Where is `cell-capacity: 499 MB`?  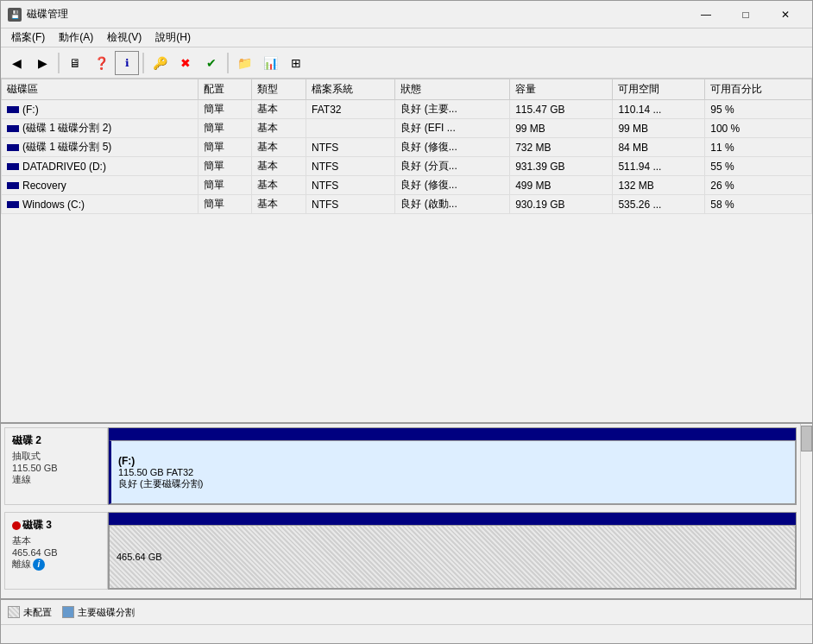 cell-capacity: 499 MB is located at coordinates (561, 186).